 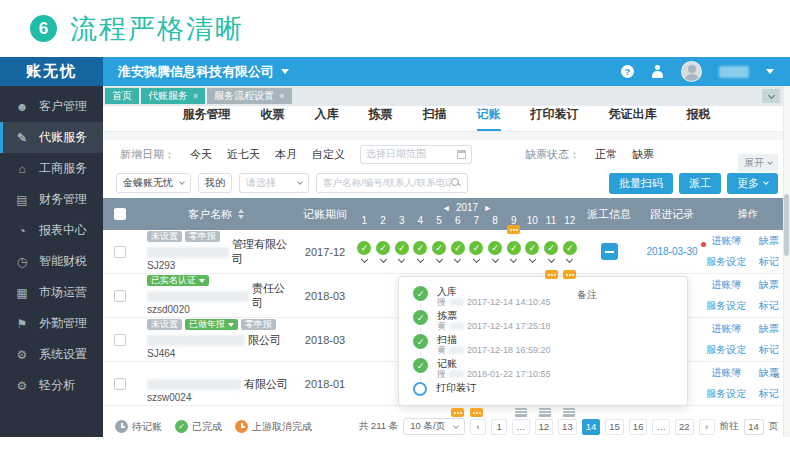 What do you see at coordinates (658, 72) in the screenshot?
I see `user-icon` at bounding box center [658, 72].